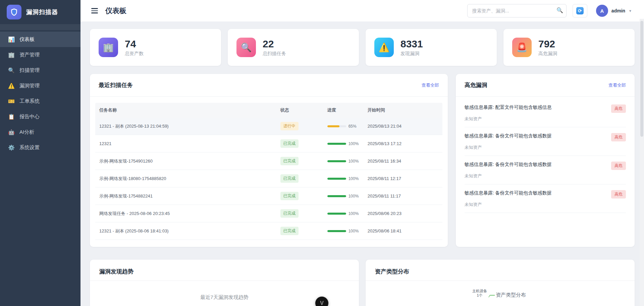 The height and width of the screenshot is (306, 644). What do you see at coordinates (617, 85) in the screenshot?
I see `vulns-view-all-link: 查看全部` at bounding box center [617, 85].